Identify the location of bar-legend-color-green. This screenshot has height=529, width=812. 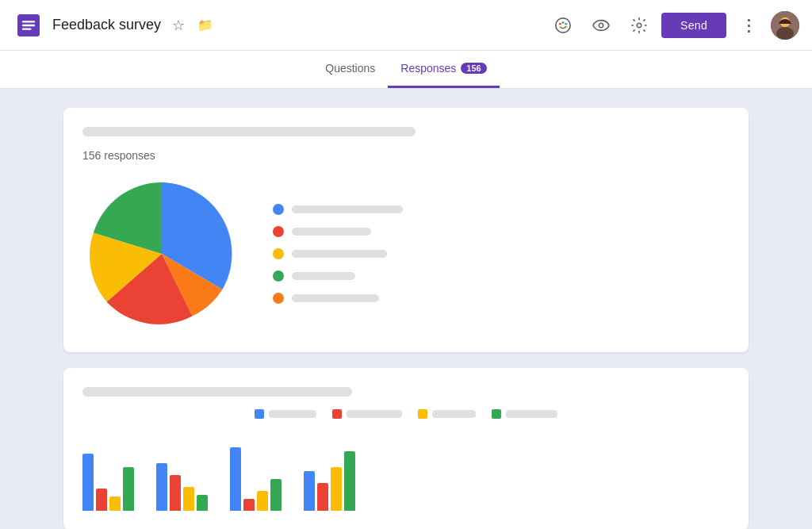
(496, 414).